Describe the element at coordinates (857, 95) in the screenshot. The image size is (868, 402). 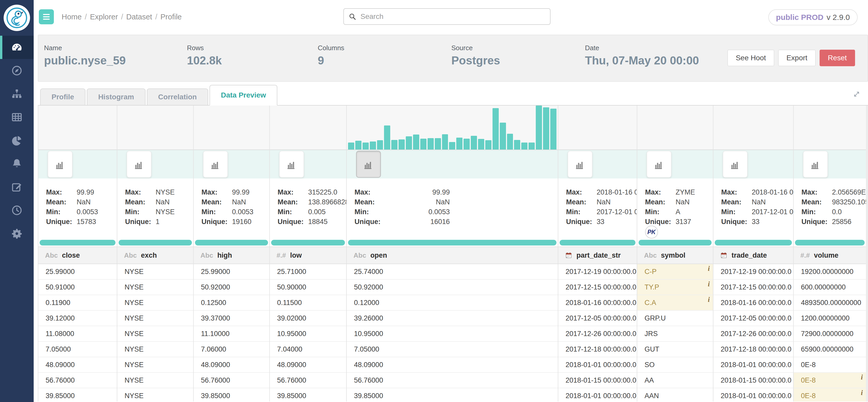
I see `expand-icon` at that location.